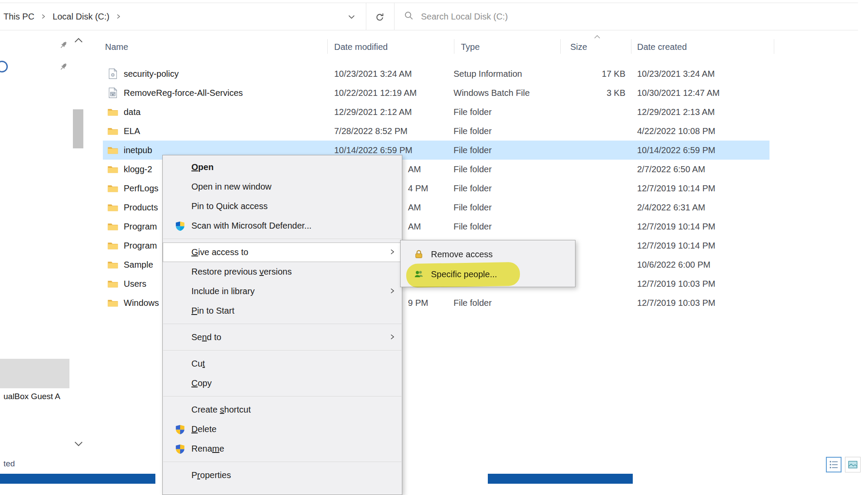  I want to click on context-menu-item-give-access-to: Give access to, so click(282, 252).